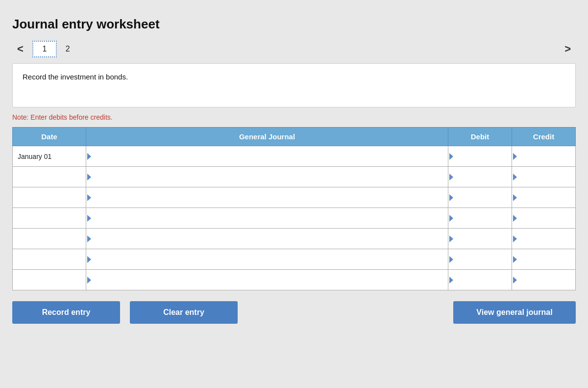 The image size is (588, 388). What do you see at coordinates (480, 137) in the screenshot?
I see `header-debit: Debit` at bounding box center [480, 137].